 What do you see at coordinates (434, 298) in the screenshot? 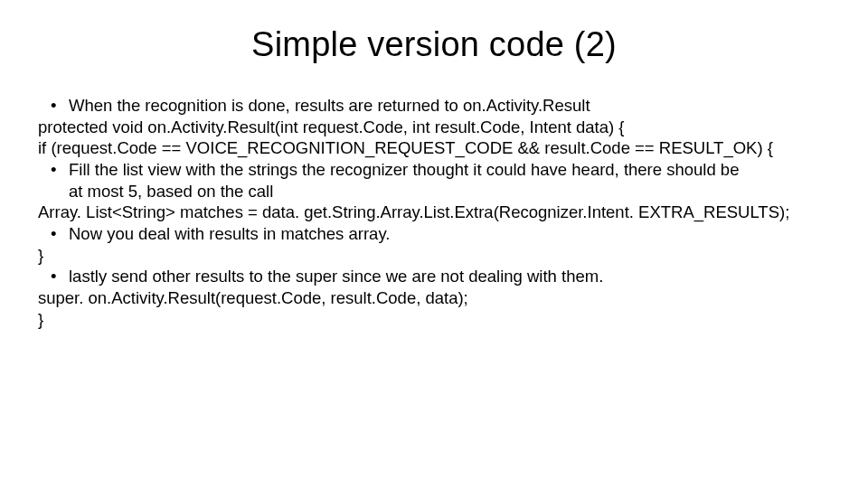
I see `body-line: super. on.Activity.Result(request.Code, …` at bounding box center [434, 298].